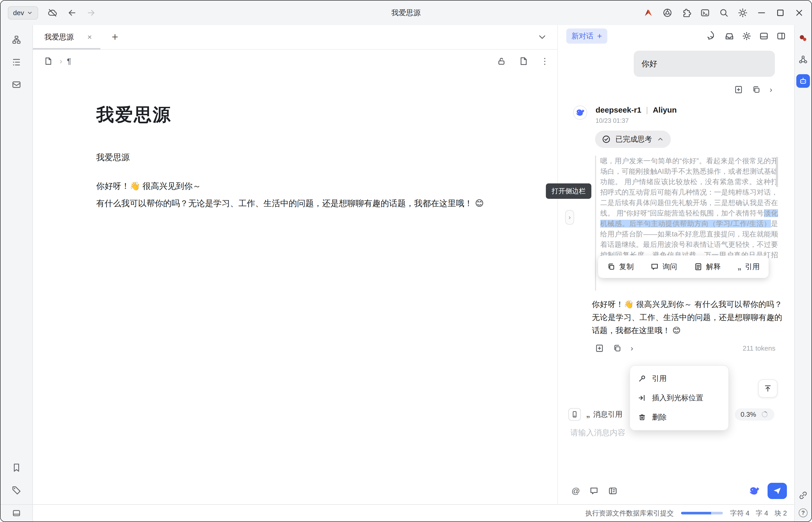 This screenshot has width=812, height=522. What do you see at coordinates (303, 158) in the screenshot?
I see `document-paragraph: 我爱思源` at bounding box center [303, 158].